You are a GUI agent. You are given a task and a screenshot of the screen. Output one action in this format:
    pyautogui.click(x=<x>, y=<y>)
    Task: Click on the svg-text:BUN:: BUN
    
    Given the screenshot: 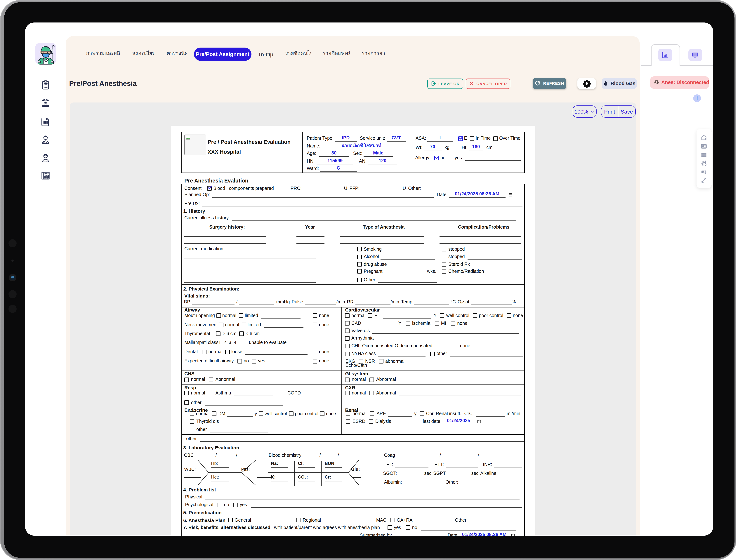 What is the action you would take?
    pyautogui.click(x=330, y=464)
    